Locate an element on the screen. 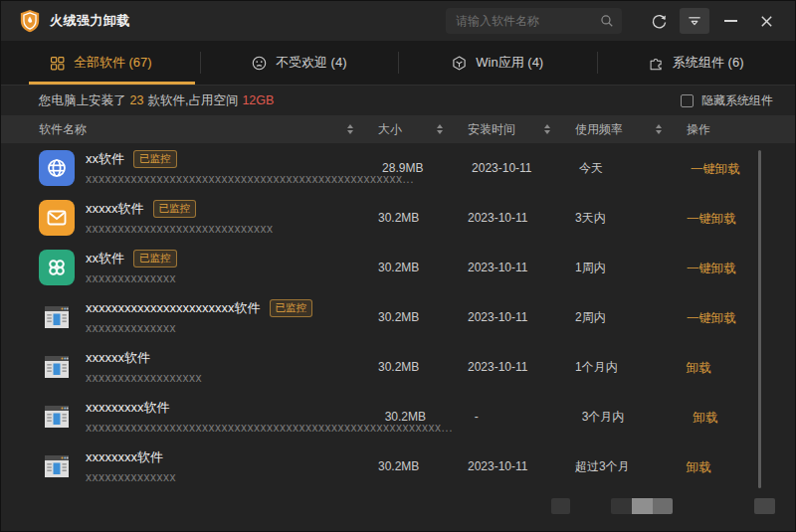 The height and width of the screenshot is (532, 796). vertical-scrollbar-thumb is located at coordinates (760, 319).